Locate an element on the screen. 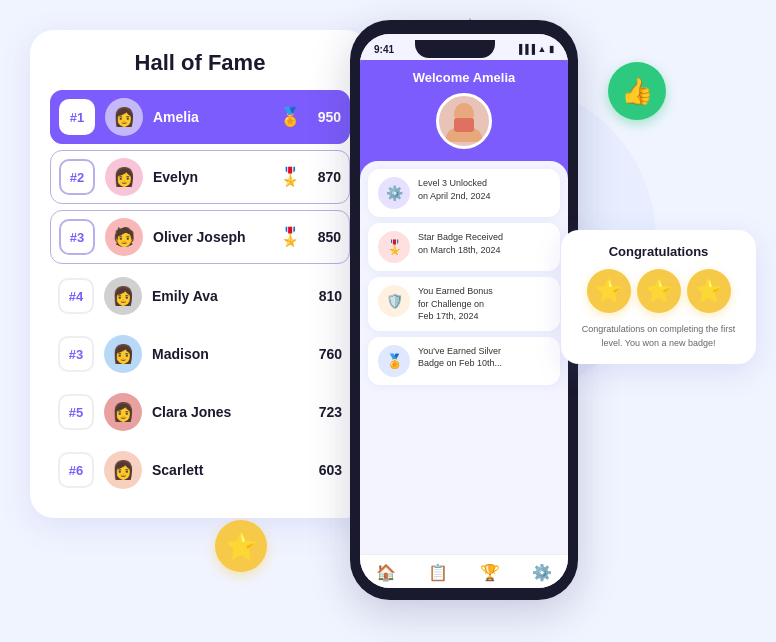 This screenshot has height=642, width=776. list-item: 🎖️ Star Badge Receivedon March 18th, 202… is located at coordinates (464, 247).